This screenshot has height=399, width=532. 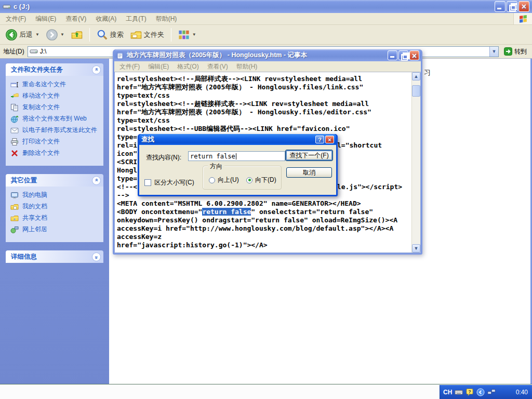 What do you see at coordinates (76, 19) in the screenshot?
I see `explorer-menu-item: 查看(V)` at bounding box center [76, 19].